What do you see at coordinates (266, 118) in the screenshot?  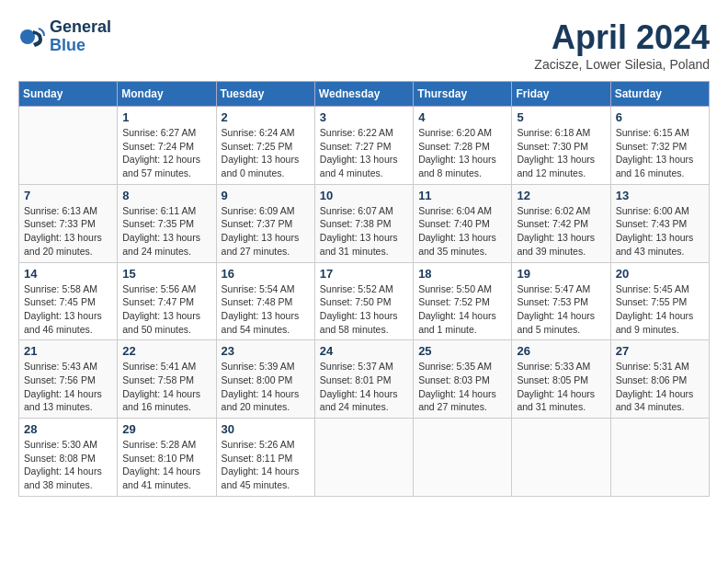 I see `day-number: 2` at bounding box center [266, 118].